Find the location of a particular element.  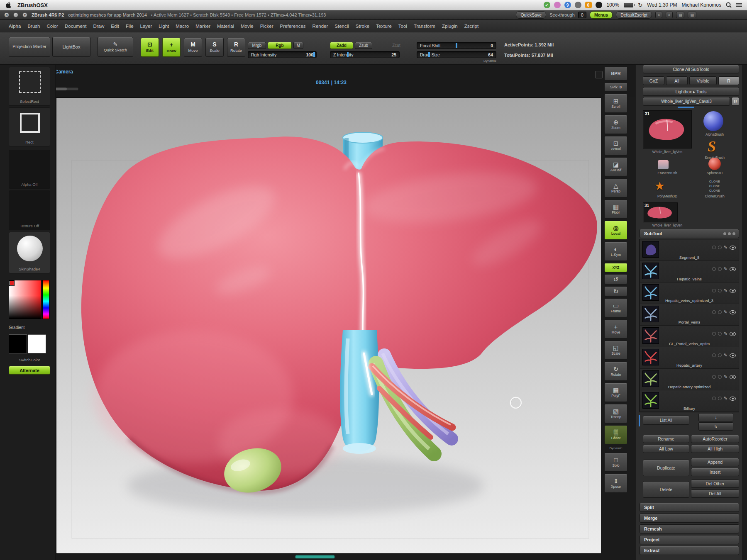

del-all-button: Del All is located at coordinates (715, 494).